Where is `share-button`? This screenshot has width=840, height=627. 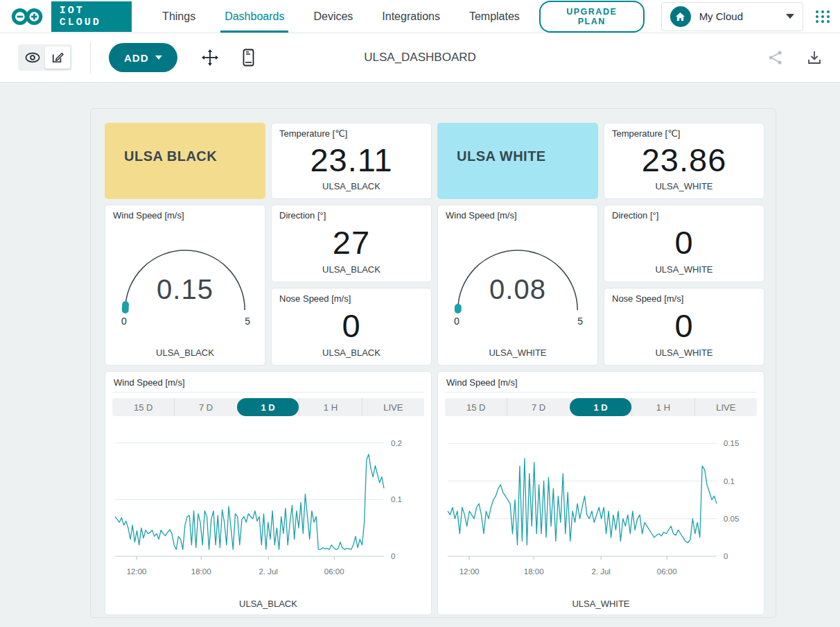
share-button is located at coordinates (776, 58).